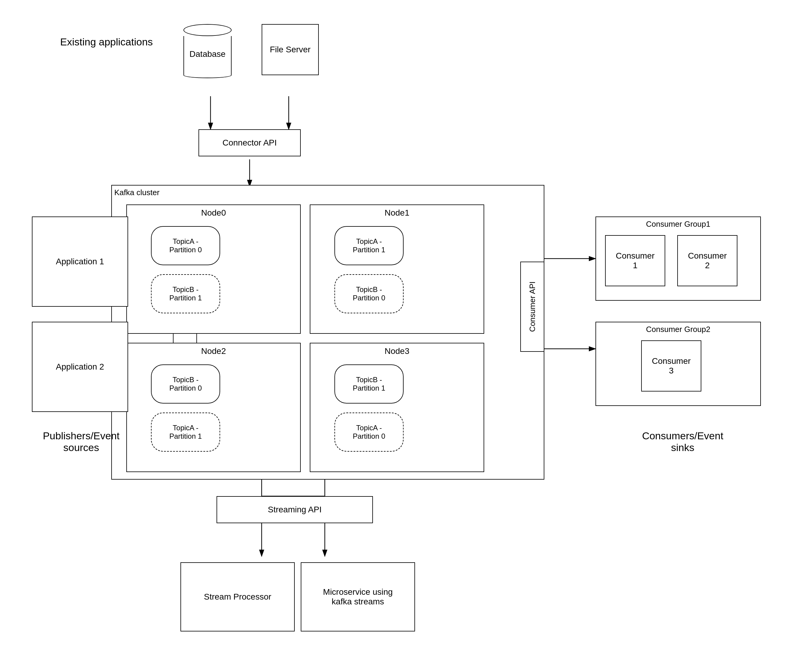 This screenshot has width=812, height=654. I want to click on microservice-box: Microservice using kafka streams, so click(358, 597).